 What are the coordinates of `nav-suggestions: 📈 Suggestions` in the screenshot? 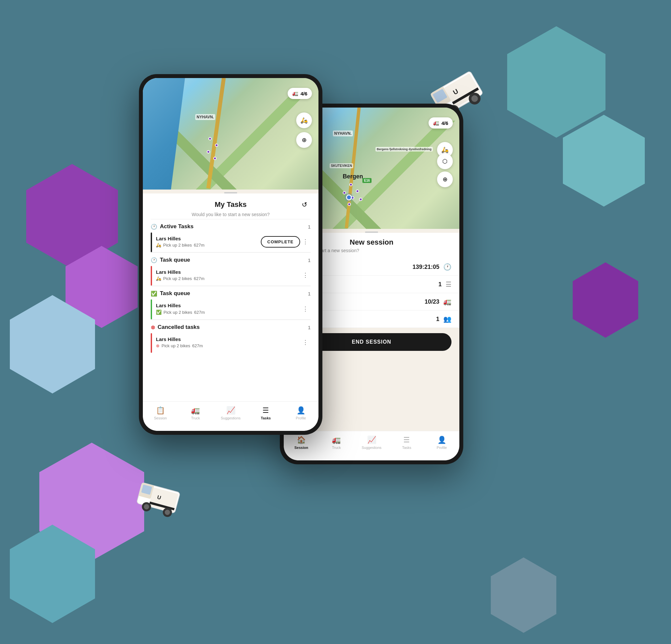 It's located at (230, 413).